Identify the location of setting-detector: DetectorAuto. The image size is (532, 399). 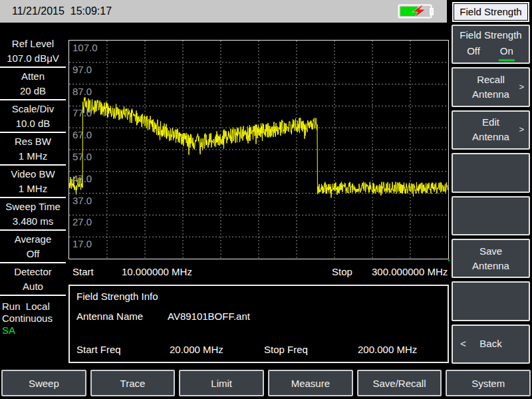
(33, 279).